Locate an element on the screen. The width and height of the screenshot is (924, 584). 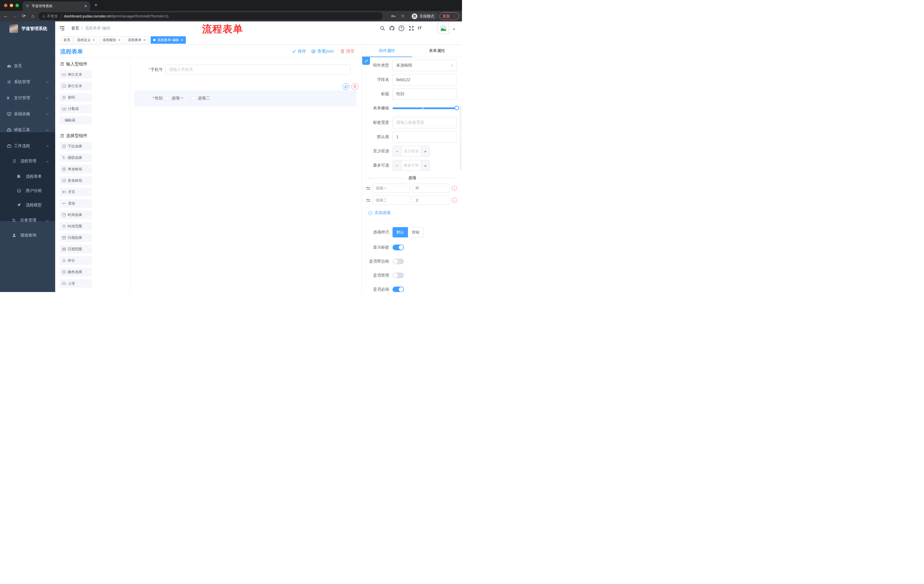
phone-field: *手机号 请输入手机号 is located at coordinates (246, 70).